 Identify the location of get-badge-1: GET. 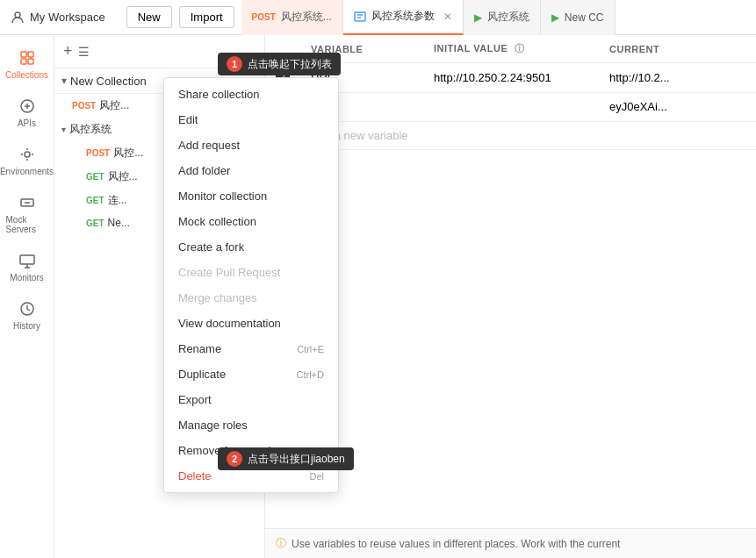
(95, 177).